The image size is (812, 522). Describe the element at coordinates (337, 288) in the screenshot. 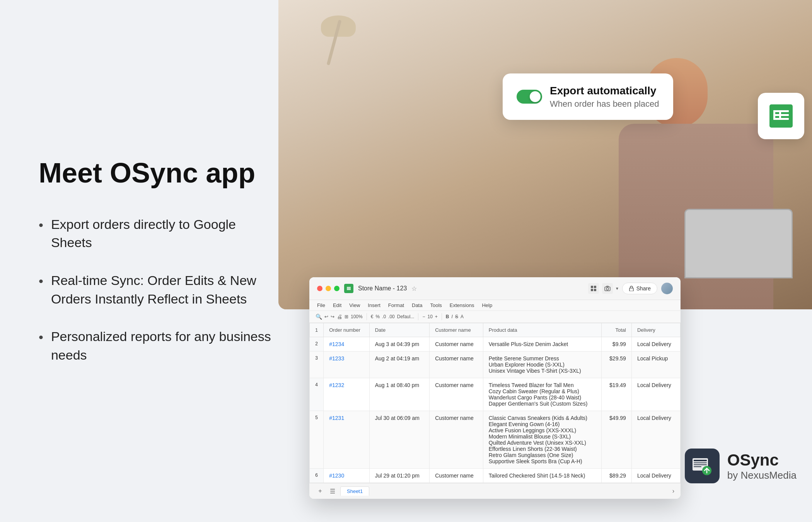

I see `maximize-dot` at that location.